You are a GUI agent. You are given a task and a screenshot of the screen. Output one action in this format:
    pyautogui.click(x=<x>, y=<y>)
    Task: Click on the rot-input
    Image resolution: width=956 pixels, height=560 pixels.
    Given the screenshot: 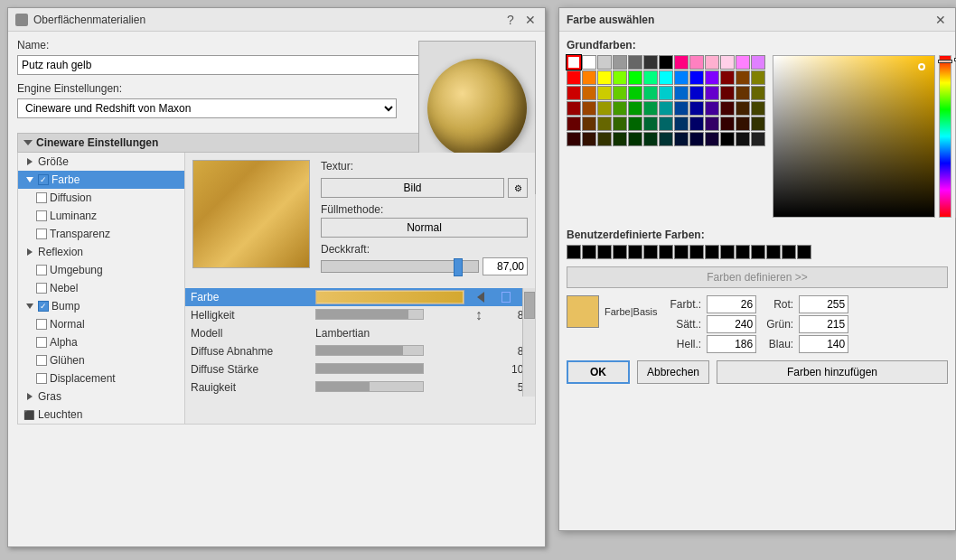 What is the action you would take?
    pyautogui.click(x=824, y=304)
    